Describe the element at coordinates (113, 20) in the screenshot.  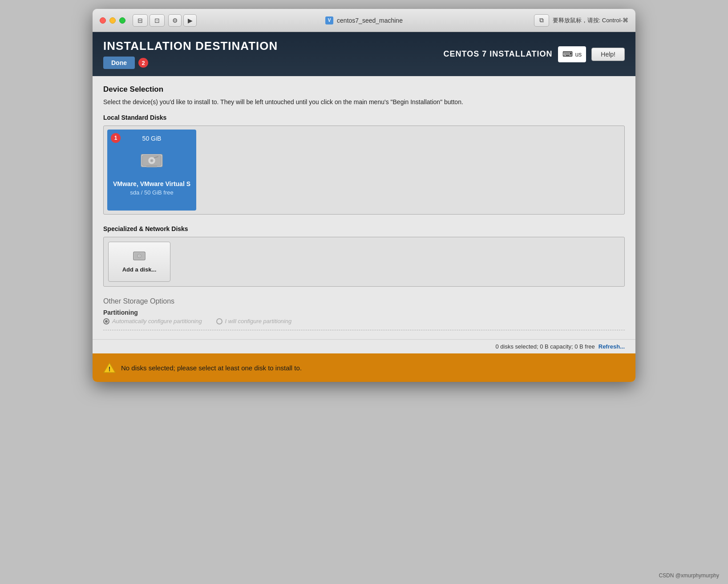
I see `minimize-button` at that location.